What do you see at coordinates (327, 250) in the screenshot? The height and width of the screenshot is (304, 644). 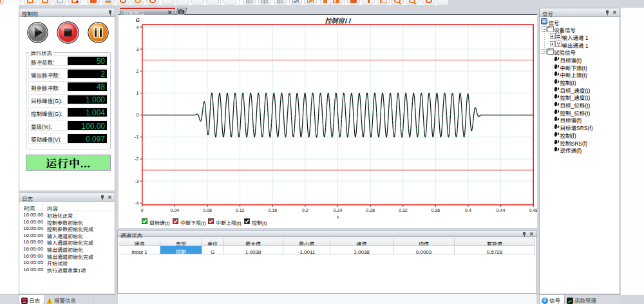 I see `channel-table-row: Input 1控制G1.0038-1.00111.00380.00030.572…` at bounding box center [327, 250].